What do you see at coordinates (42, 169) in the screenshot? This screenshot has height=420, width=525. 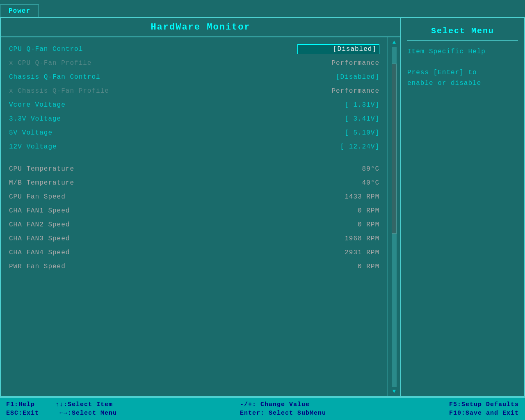 I see `setting-label-cpu-temp: CPU Temperature` at bounding box center [42, 169].